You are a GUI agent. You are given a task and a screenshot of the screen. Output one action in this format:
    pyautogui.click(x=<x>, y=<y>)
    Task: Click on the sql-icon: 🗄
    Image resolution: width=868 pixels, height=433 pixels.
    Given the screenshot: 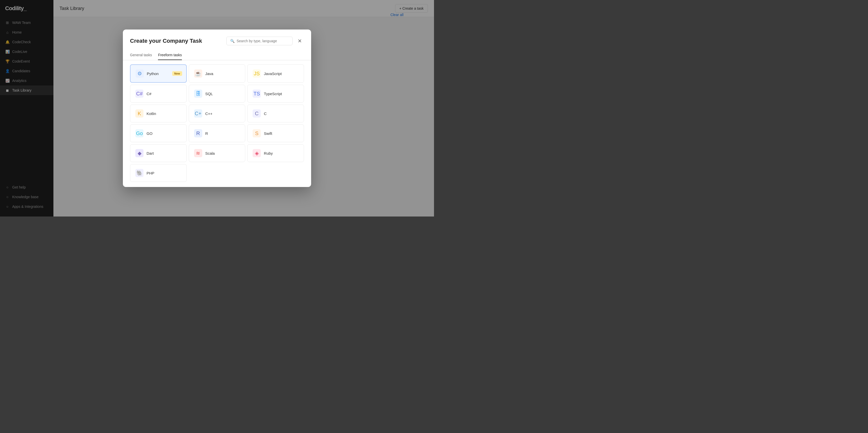 What is the action you would take?
    pyautogui.click(x=198, y=94)
    